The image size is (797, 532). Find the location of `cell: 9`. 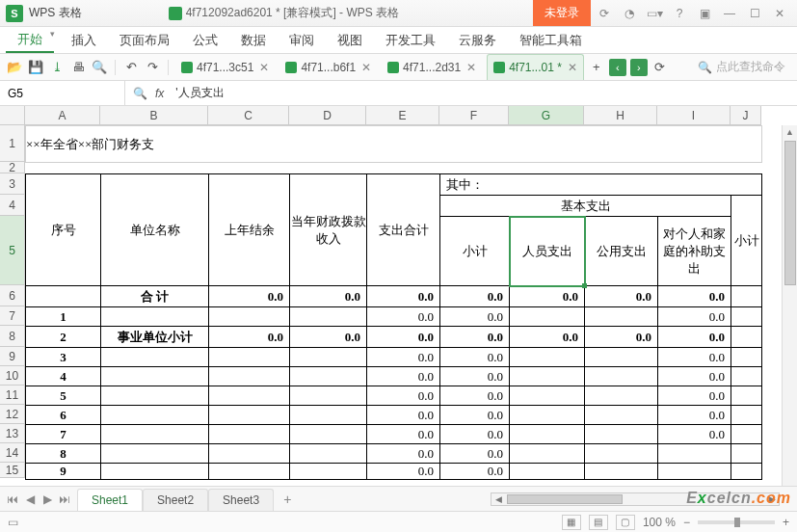

cell: 9 is located at coordinates (64, 472).